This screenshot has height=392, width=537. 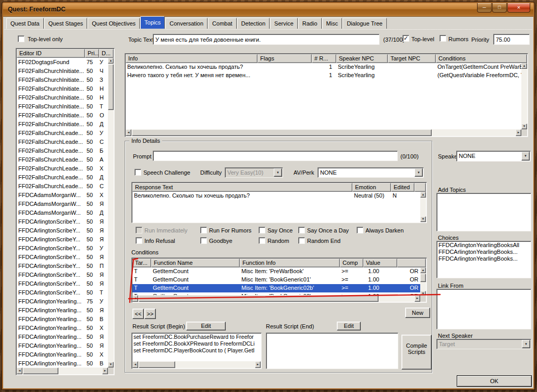 What do you see at coordinates (276, 298) in the screenshot?
I see `conditions-horizontal-scrollbar: ◄ ►` at bounding box center [276, 298].